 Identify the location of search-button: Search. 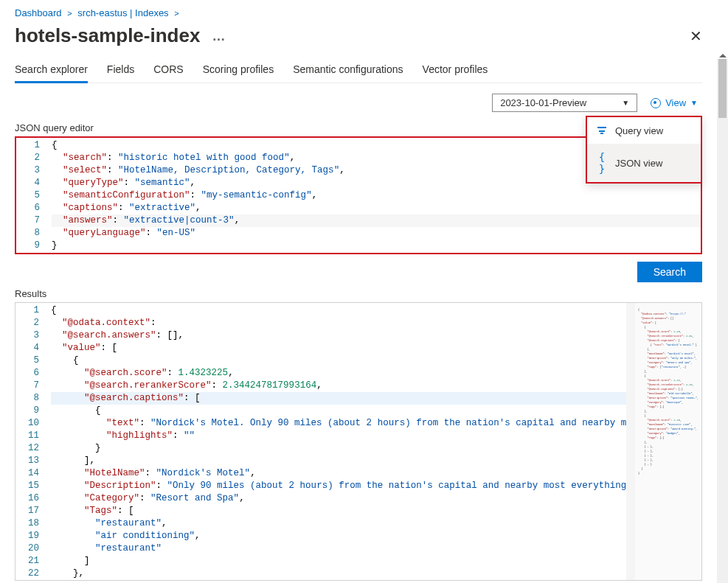
(670, 272).